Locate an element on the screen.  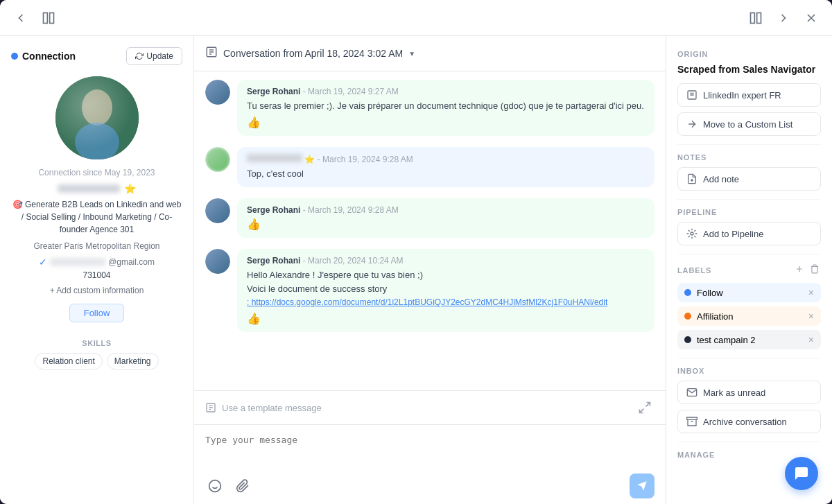
delete-label-button is located at coordinates (815, 270).